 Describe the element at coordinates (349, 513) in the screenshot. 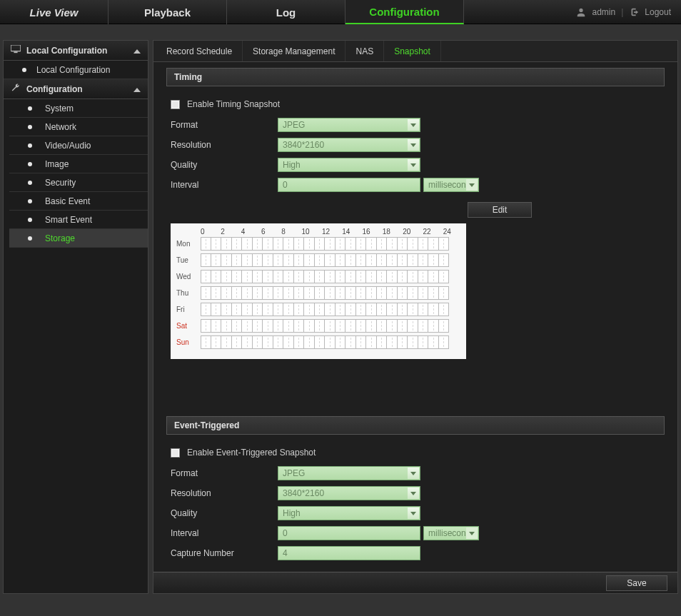

I see `event-quality-select: High` at that location.